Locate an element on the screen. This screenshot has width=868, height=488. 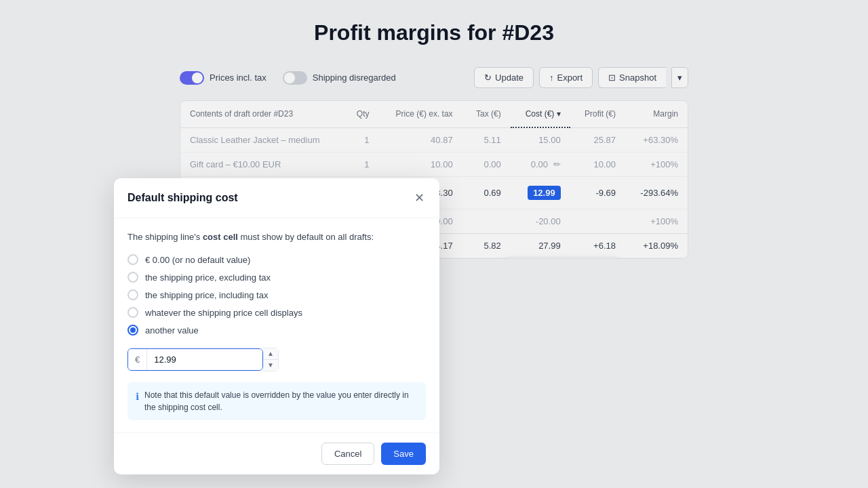
radio-group: € 0.00 (or no default value) the shippin… is located at coordinates (277, 295).